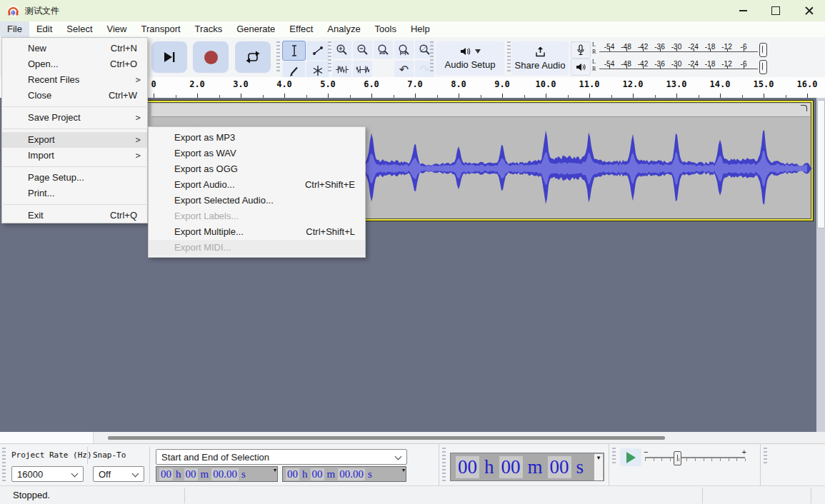 Image resolution: width=825 pixels, height=504 pixels. What do you see at coordinates (581, 67) in the screenshot?
I see `speaker-icon` at bounding box center [581, 67].